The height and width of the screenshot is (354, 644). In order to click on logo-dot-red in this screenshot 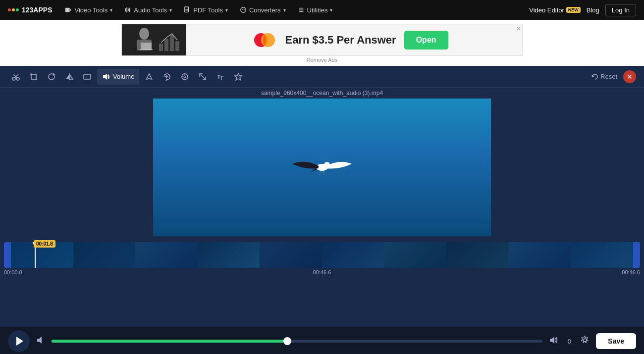, I will do `click(9, 10)`.